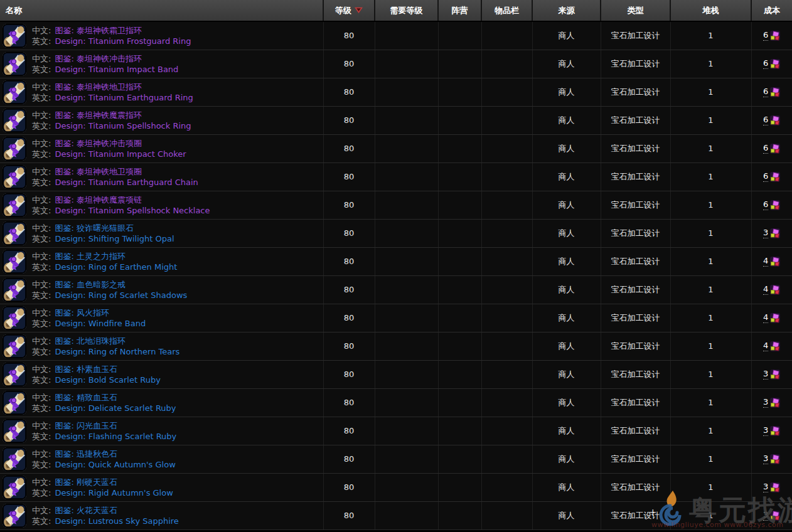 The image size is (792, 532). Describe the element at coordinates (117, 351) in the screenshot. I see `item-name-en-link: Design: Ring of Northern Tears` at that location.